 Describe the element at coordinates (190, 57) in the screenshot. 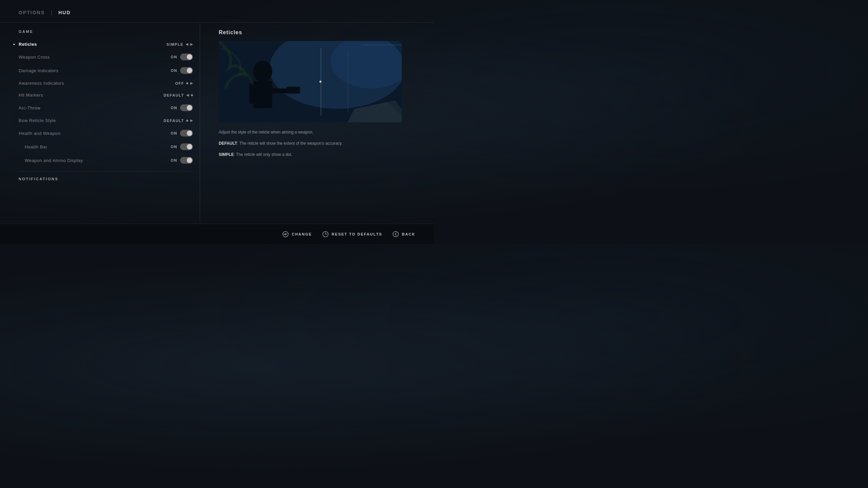

I see `weapon-cross-toggle-knob` at that location.